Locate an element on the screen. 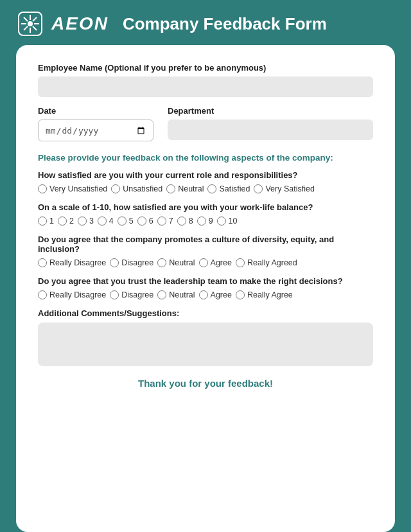 The width and height of the screenshot is (411, 532). q3-option-1: Disagree is located at coordinates (132, 263).